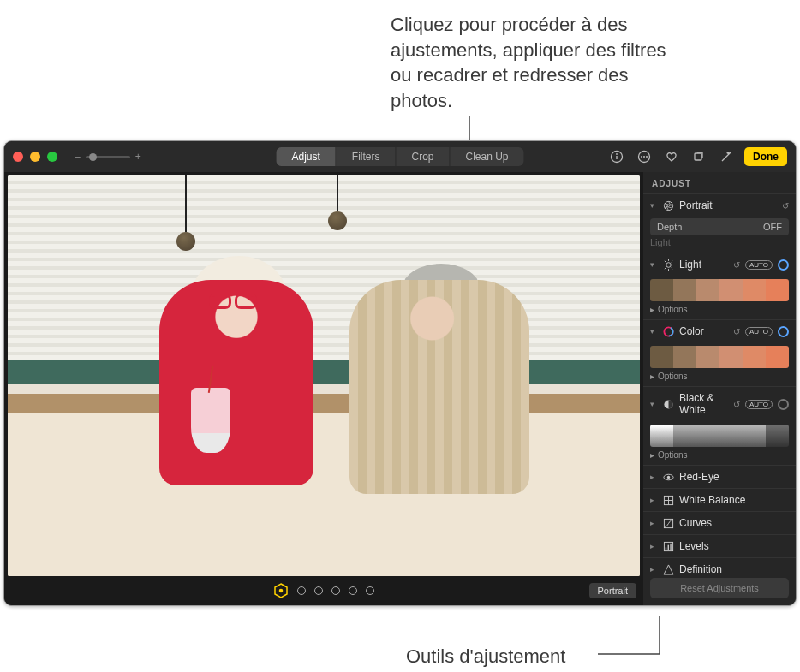  What do you see at coordinates (668, 205) in the screenshot?
I see `aperture-icon` at bounding box center [668, 205].